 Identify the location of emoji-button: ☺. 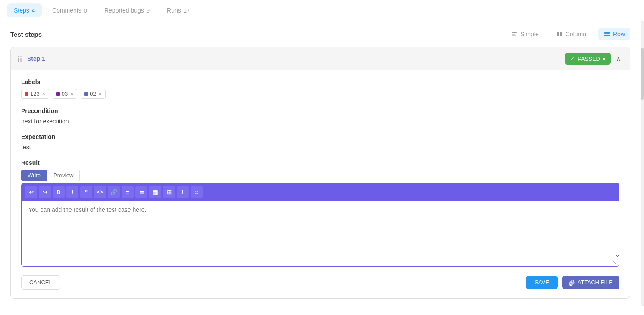
(197, 192).